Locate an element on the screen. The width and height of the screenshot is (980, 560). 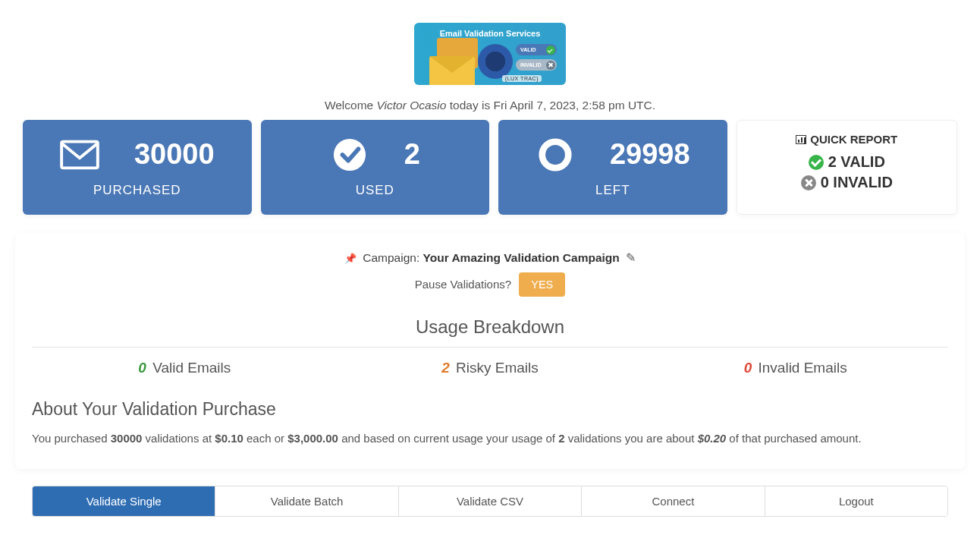
stat-left-label: LEFT is located at coordinates (613, 190).